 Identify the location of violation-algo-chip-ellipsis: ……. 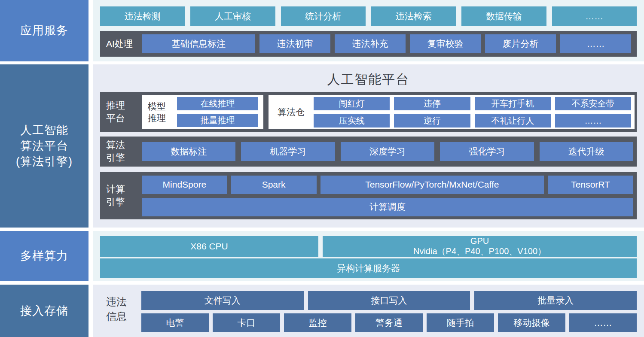
(593, 121).